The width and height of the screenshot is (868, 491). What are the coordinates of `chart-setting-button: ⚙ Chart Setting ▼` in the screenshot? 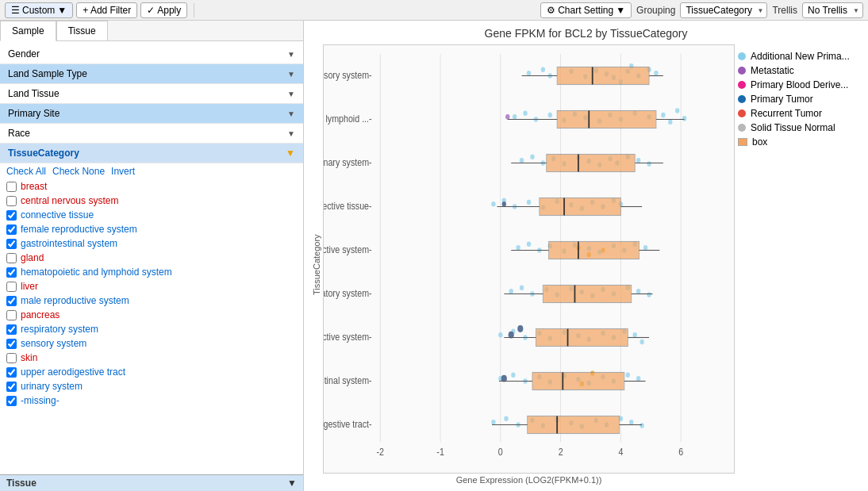 It's located at (586, 10).